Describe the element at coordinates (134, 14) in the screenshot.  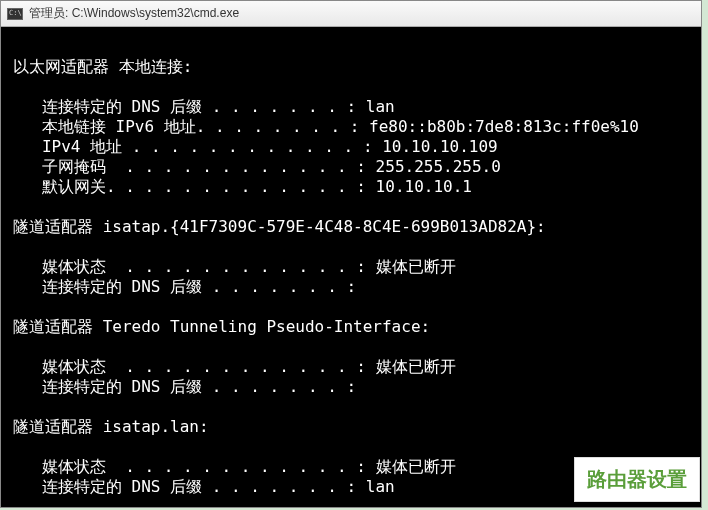
I see `window-title: 管理员: C:\Windows\system32\cmd.exe` at that location.